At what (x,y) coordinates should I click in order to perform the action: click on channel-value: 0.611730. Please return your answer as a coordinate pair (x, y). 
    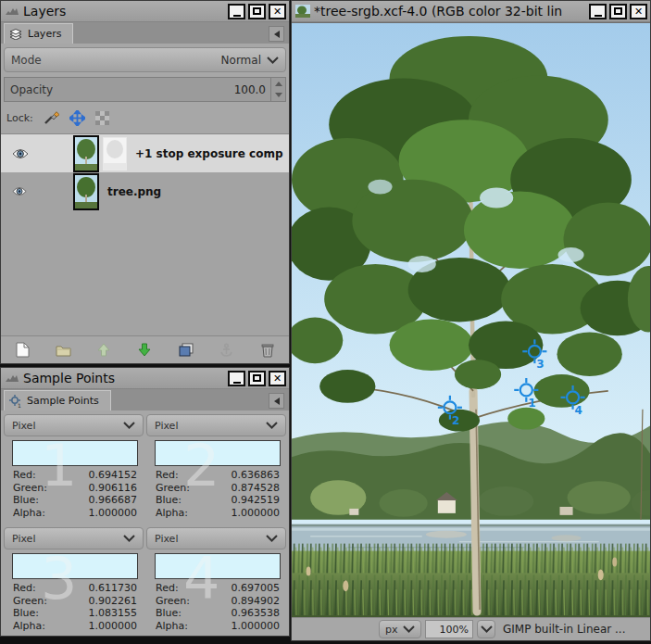
    Looking at the image, I should click on (113, 588).